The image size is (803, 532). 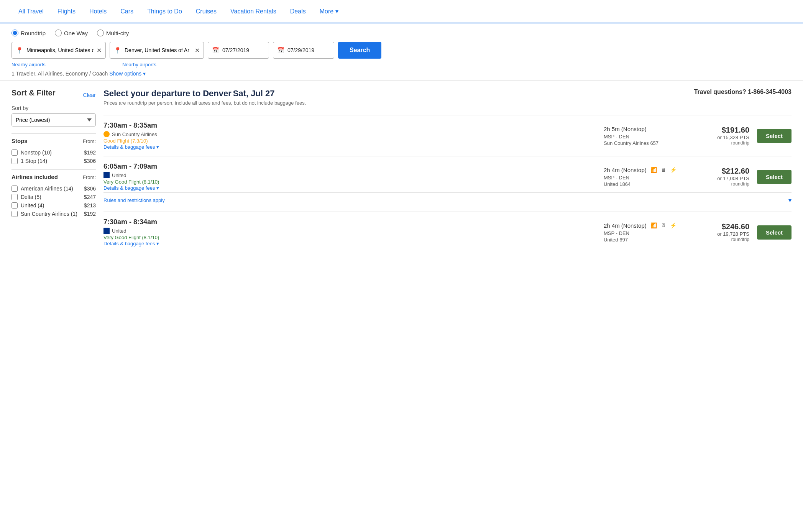 I want to click on flight-price-area-1: $212.60 or 17,008 PTS roundtrip, so click(x=719, y=177).